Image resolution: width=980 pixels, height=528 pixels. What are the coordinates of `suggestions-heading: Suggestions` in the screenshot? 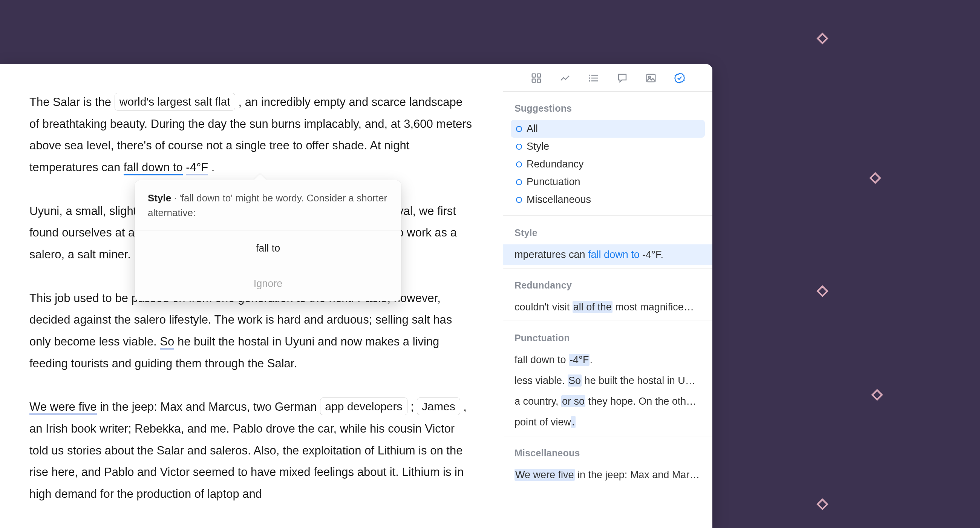 It's located at (608, 106).